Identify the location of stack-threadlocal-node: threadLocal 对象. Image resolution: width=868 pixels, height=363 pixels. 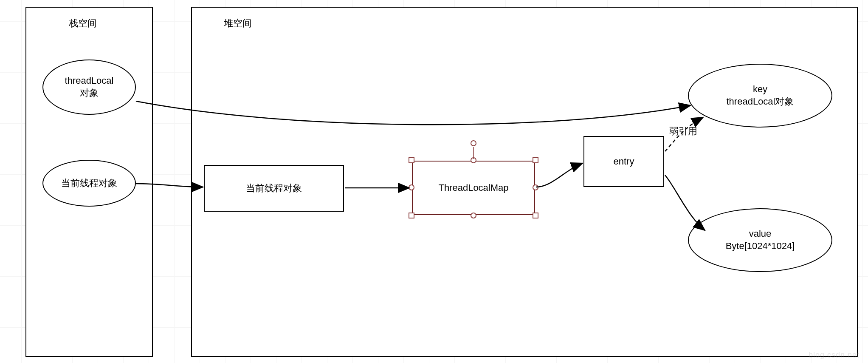
(89, 87).